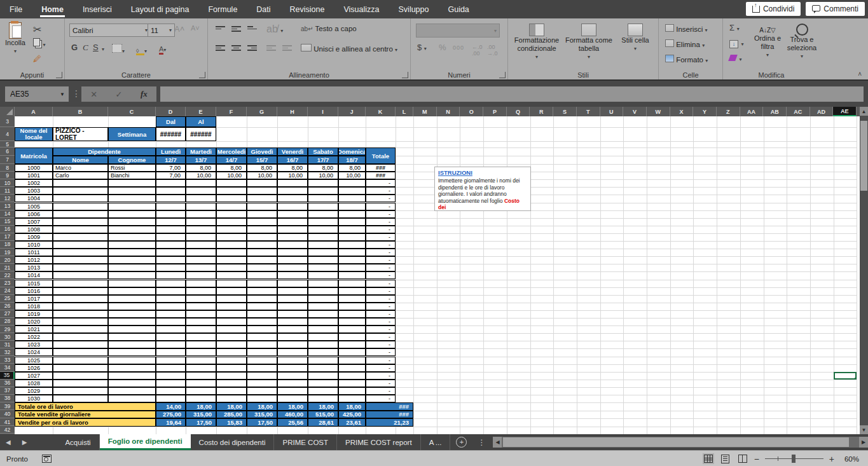  What do you see at coordinates (492, 50) in the screenshot?
I see `decrease-decimal-icon: .00→.0` at bounding box center [492, 50].